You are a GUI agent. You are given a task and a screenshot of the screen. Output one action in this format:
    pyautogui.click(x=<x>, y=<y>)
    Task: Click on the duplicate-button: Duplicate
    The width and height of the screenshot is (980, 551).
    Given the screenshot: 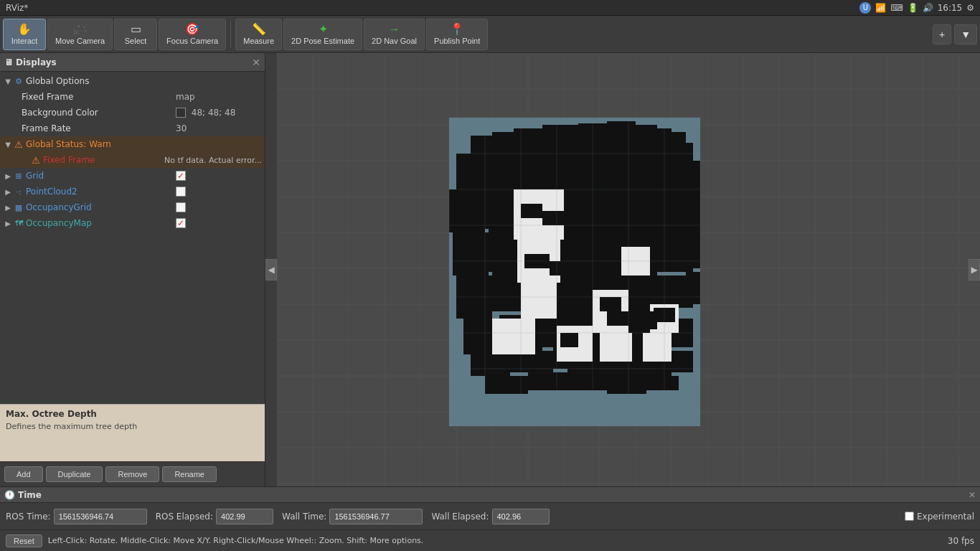 What is the action you would take?
    pyautogui.click(x=75, y=474)
    